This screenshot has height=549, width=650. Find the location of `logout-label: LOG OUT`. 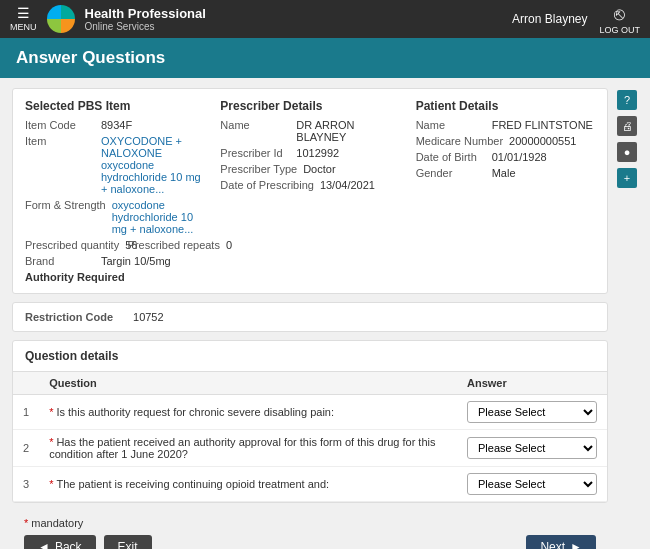

logout-label: LOG OUT is located at coordinates (620, 30).